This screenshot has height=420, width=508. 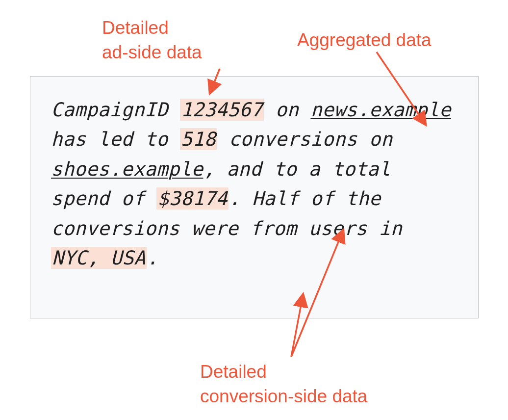 I want to click on text-fragment: CampaignID, so click(x=116, y=110).